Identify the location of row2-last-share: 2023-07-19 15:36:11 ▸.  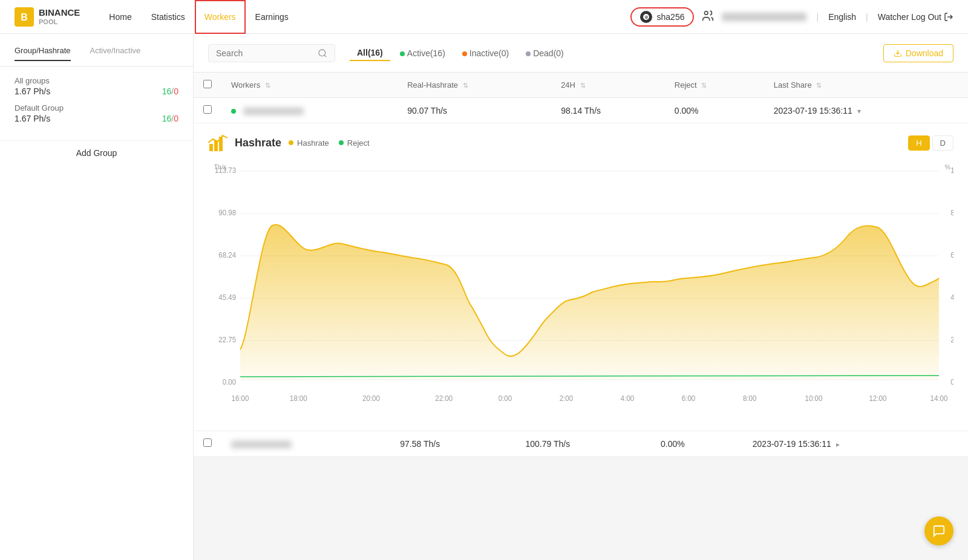
(855, 444).